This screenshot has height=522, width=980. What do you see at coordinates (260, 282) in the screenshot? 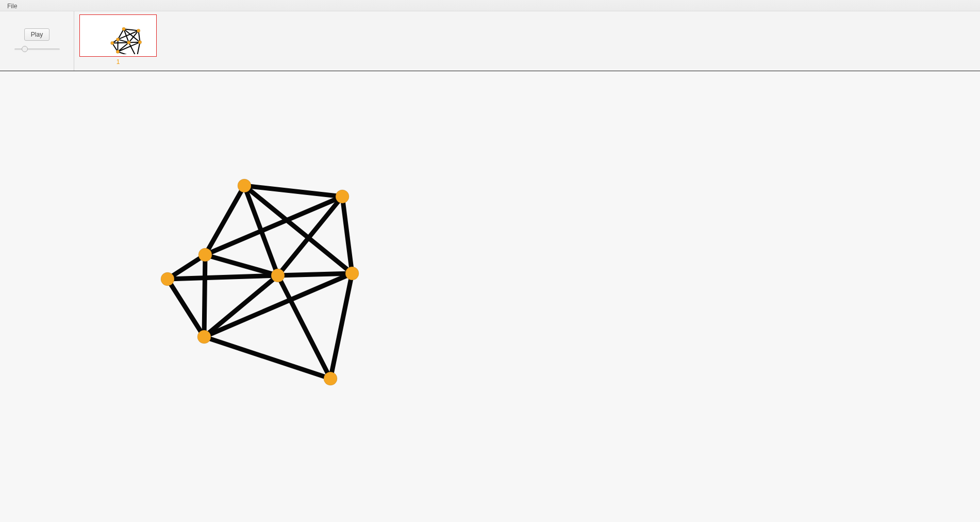
I see `graph-edges` at bounding box center [260, 282].